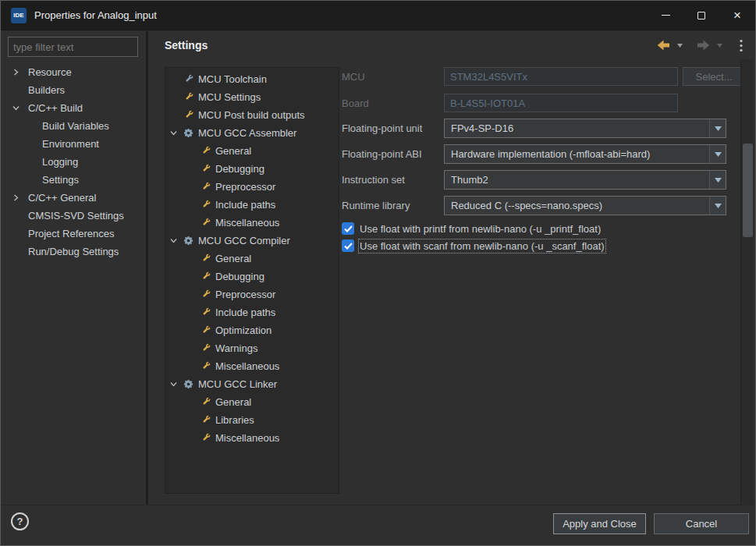  What do you see at coordinates (252, 204) in the screenshot?
I see `tool-tree-item-assembler-include-paths: Include paths` at bounding box center [252, 204].